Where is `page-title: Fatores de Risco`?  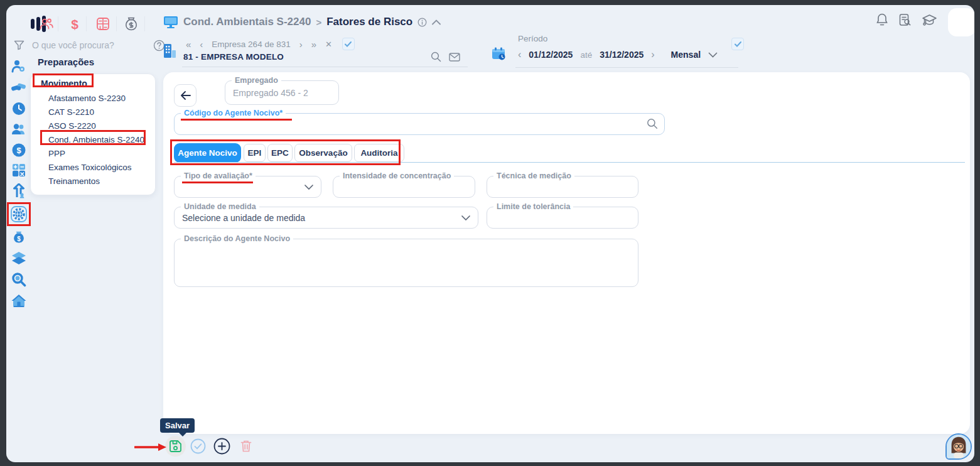 page-title: Fatores de Risco is located at coordinates (369, 22).